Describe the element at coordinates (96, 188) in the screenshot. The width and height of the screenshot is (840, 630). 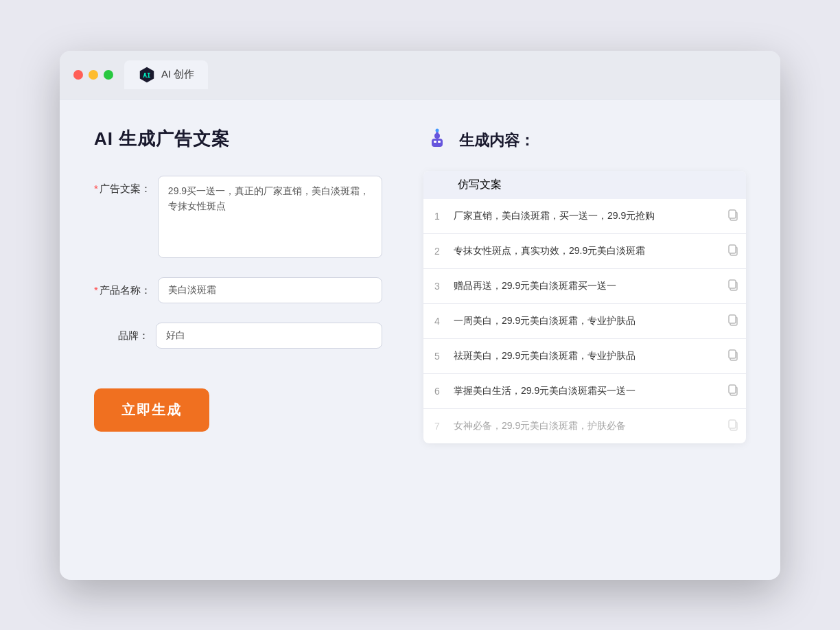
I see `required-star-1: *` at that location.